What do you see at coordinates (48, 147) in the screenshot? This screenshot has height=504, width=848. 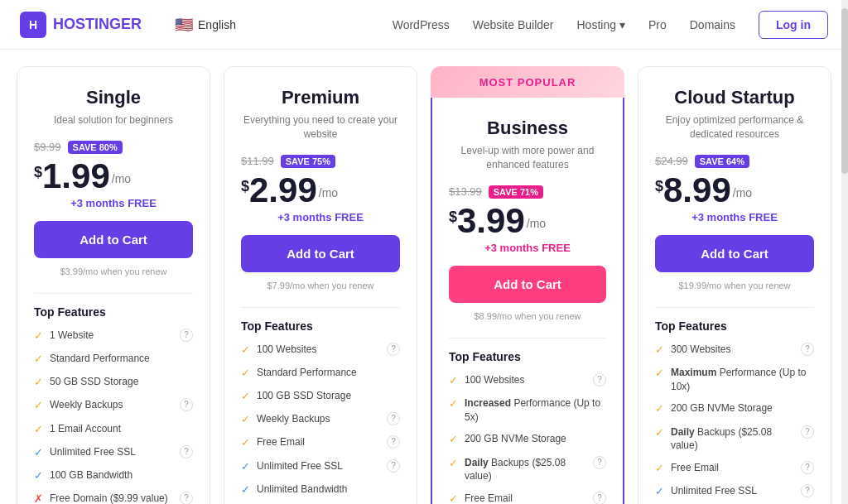 I see `original-price-single: $9.99` at bounding box center [48, 147].